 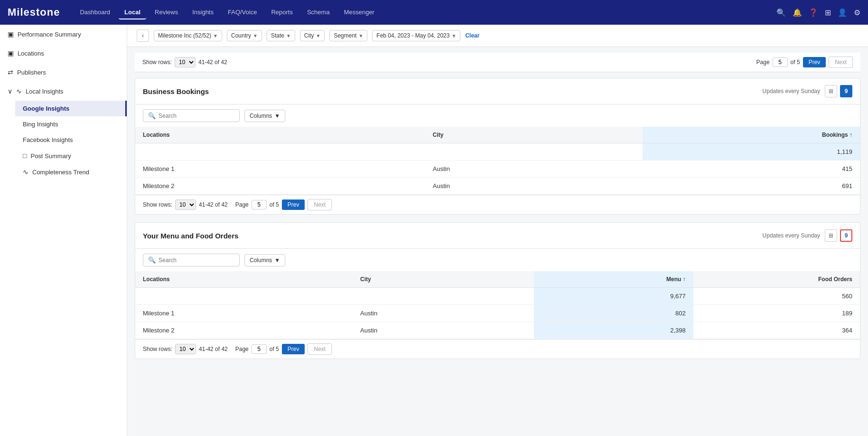 I want to click on sidebar-toggle: ‹, so click(x=143, y=36).